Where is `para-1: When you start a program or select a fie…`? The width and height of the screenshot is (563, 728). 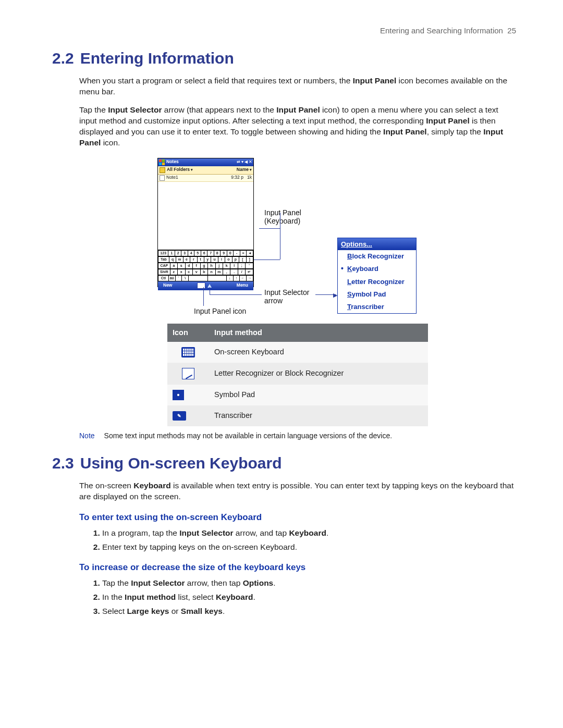
para-1: When you start a program or select a fie… is located at coordinates (298, 87).